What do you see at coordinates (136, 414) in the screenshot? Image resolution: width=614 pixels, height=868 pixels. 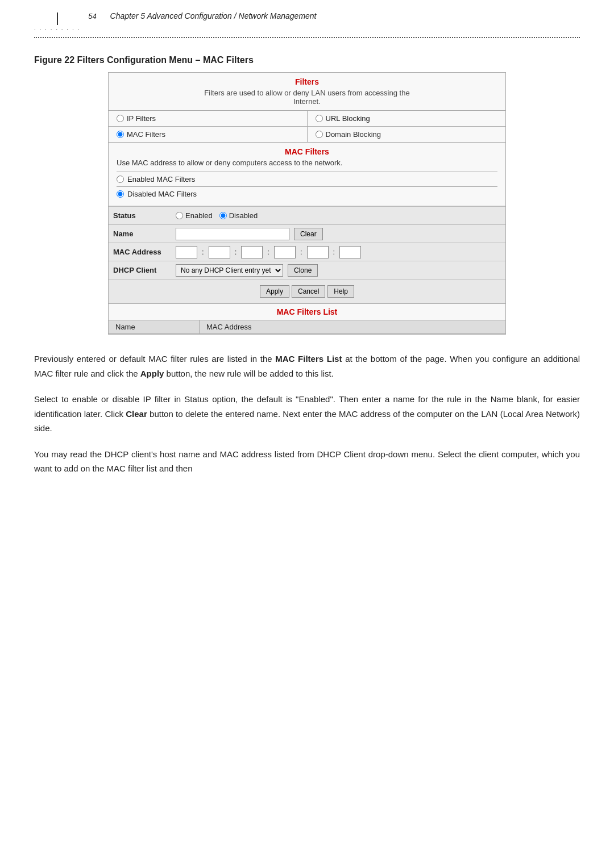 I see `bold-clear: Clear` at bounding box center [136, 414].